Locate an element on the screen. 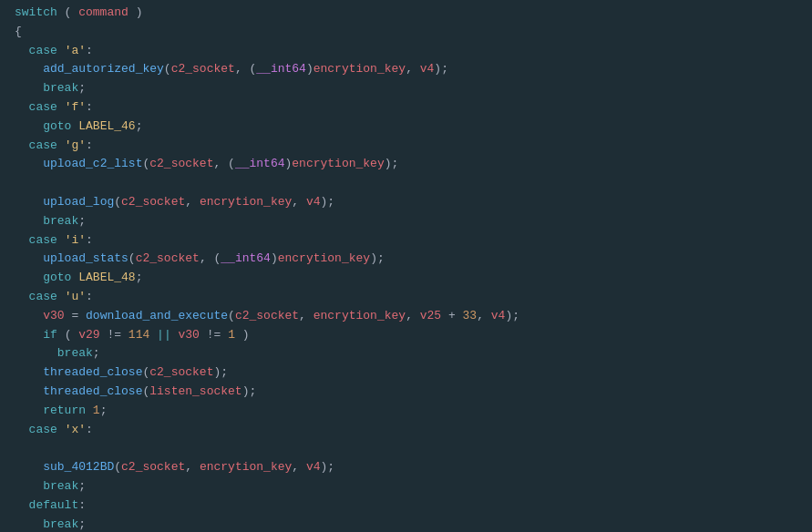  code-line: v30 = download_and_execute(c2_socket, en… is located at coordinates (406, 317).